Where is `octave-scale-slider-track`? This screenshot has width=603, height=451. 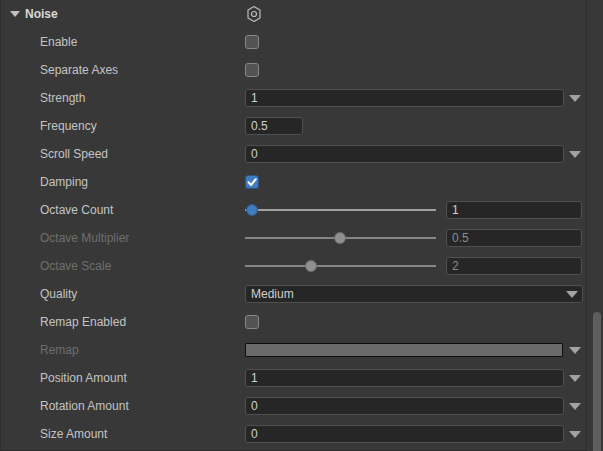 octave-scale-slider-track is located at coordinates (340, 266).